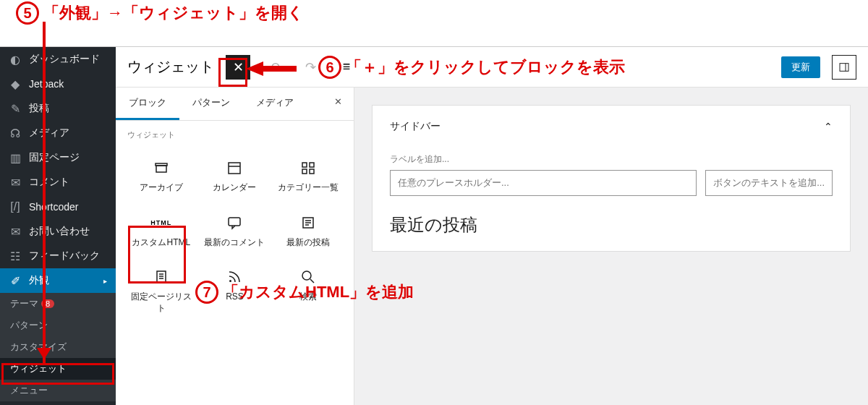 This screenshot has height=405, width=868. What do you see at coordinates (58, 59) in the screenshot?
I see `sidebar-item-dashboard: ◐ダッシュボード` at bounding box center [58, 59].